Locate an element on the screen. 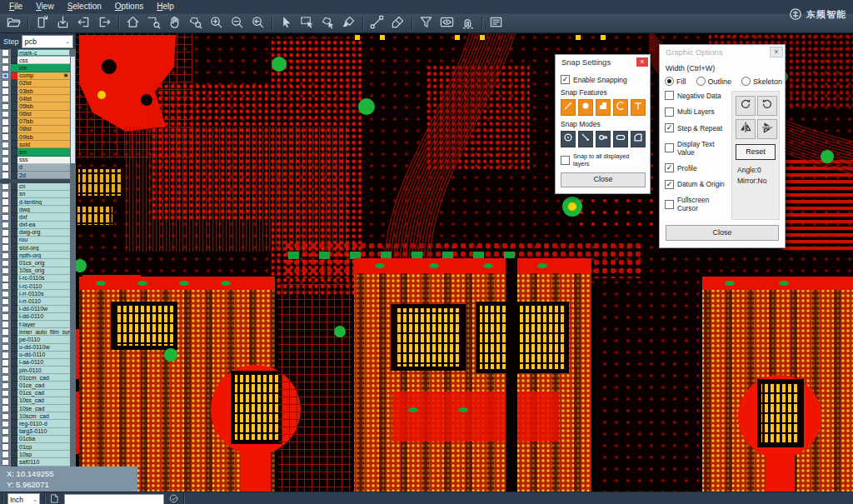 The width and height of the screenshot is (853, 504). layer-name: 01cs_cad is located at coordinates (43, 393).